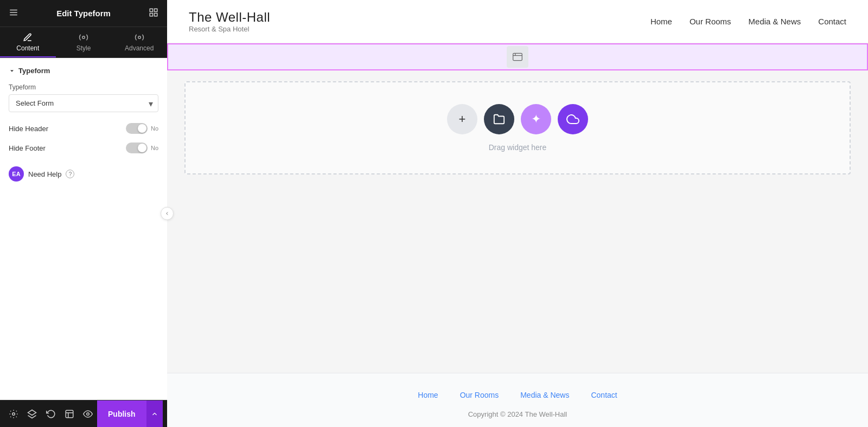 The image size is (868, 427). Describe the element at coordinates (84, 13) in the screenshot. I see `panel-title: Edit Typeform` at that location.